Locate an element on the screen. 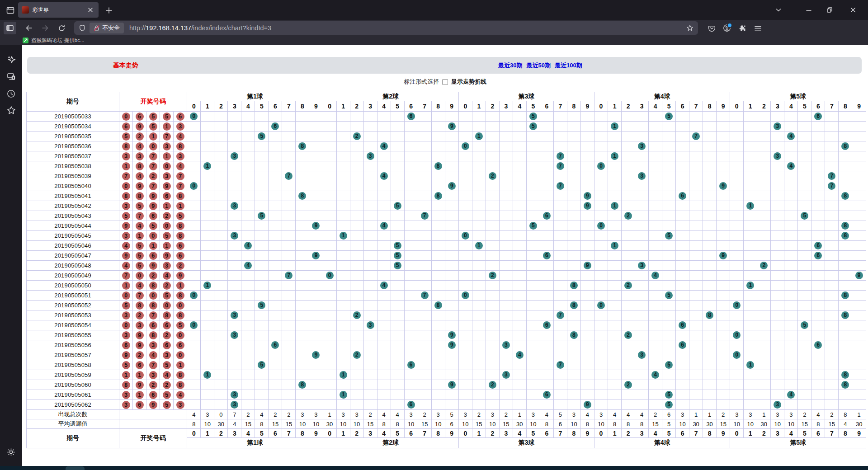  browser-tab: 彩世界 is located at coordinates (58, 10).